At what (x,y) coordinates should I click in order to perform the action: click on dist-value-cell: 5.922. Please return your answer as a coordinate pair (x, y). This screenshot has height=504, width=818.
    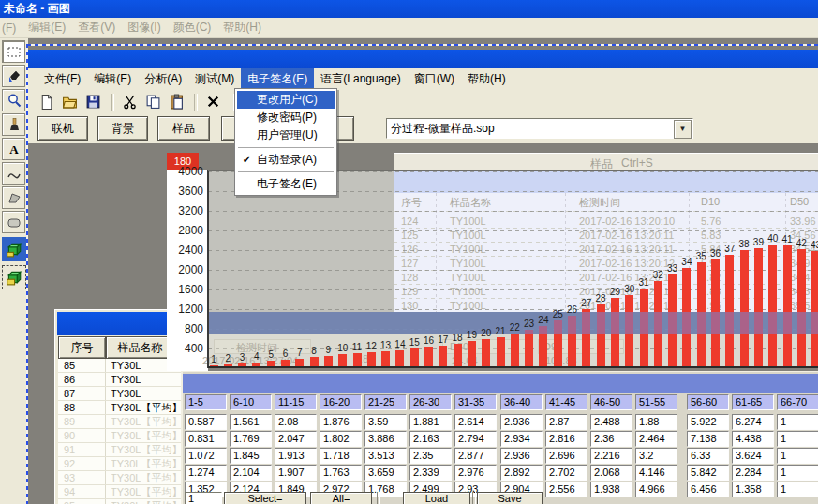
    Looking at the image, I should click on (708, 422).